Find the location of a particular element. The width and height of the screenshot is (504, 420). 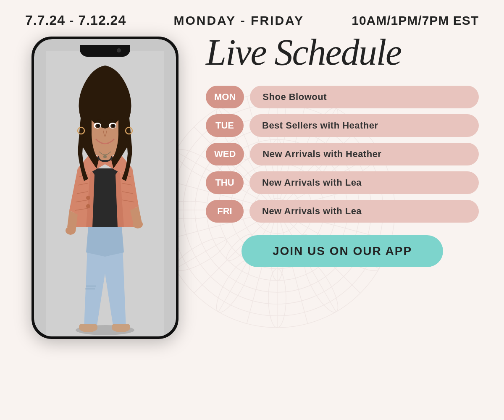

live-schedule-title: Live Schedule is located at coordinates (342, 53).